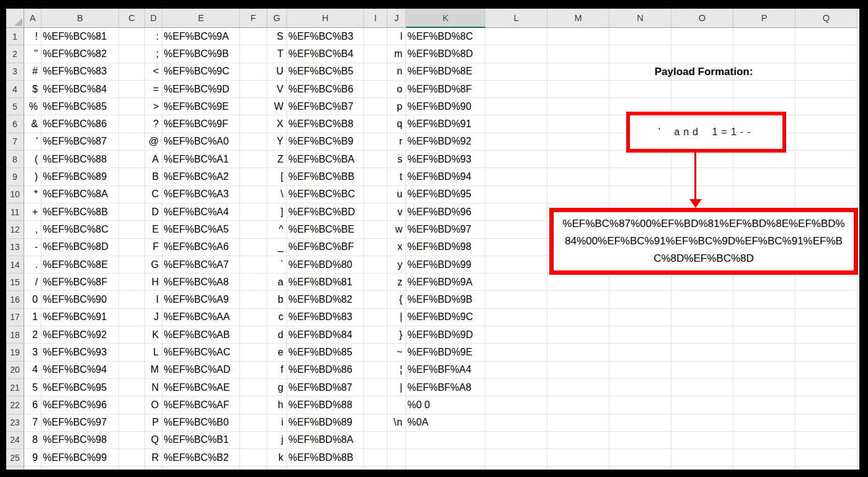 This screenshot has height=477, width=868. Describe the element at coordinates (326, 230) in the screenshot. I see `cell-h12: %EF%BC%BE` at that location.